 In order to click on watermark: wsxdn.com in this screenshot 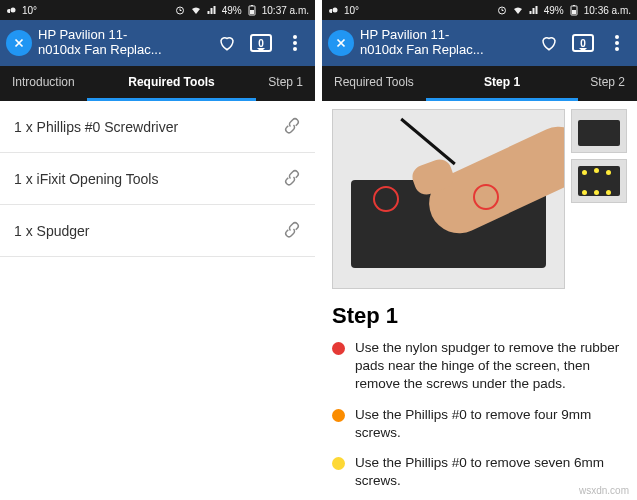, I will do `click(604, 490)`.